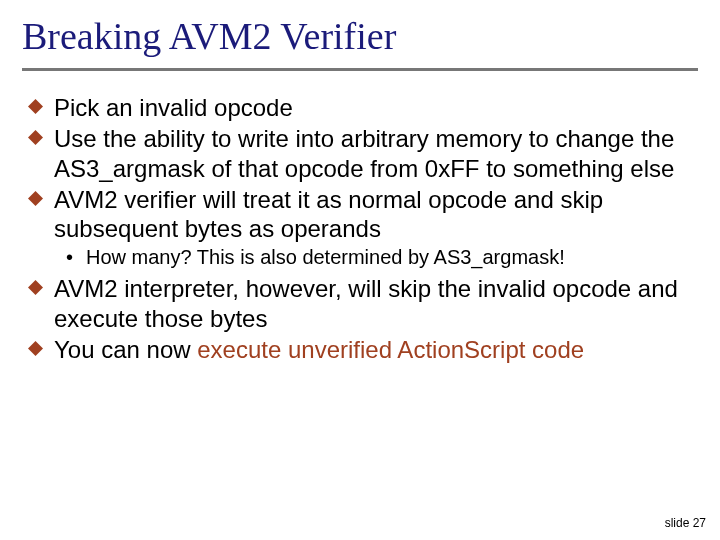 This screenshot has width=720, height=540. What do you see at coordinates (360, 350) in the screenshot?
I see `bullet-level1: You can now execute unverified ActionScr…` at bounding box center [360, 350].